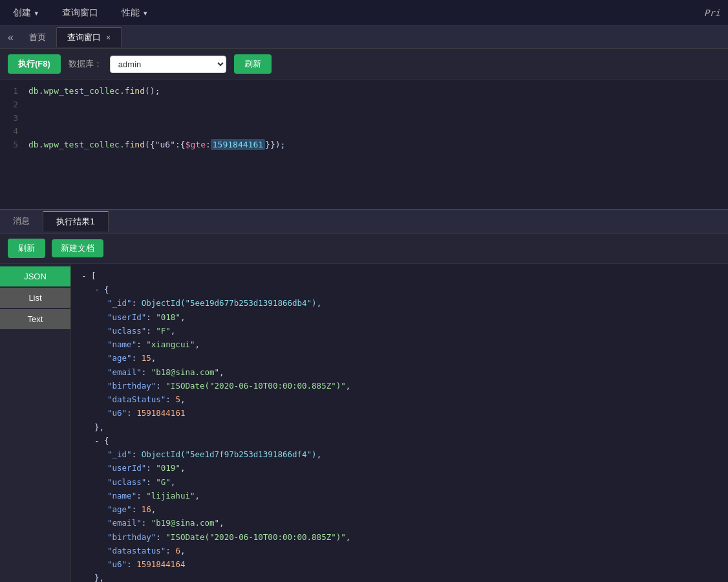  I want to click on record-1-id: "_id": ObjectId("5ee19d677b253d1391866db…, so click(400, 303).